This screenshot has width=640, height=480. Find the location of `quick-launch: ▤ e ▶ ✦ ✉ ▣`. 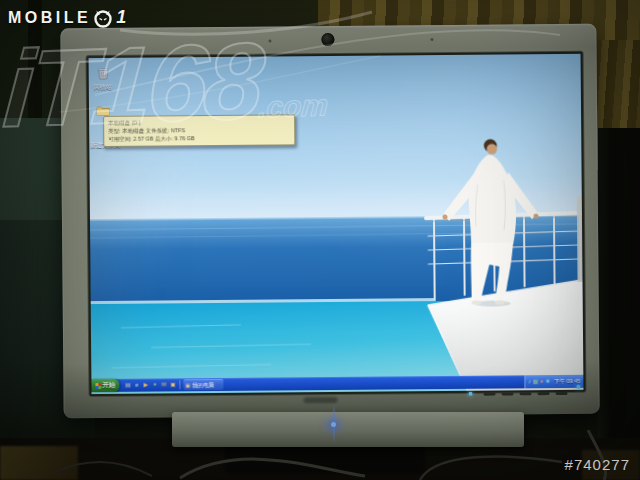

quick-launch: ▤ e ▶ ✦ ✉ ▣ is located at coordinates (150, 384).